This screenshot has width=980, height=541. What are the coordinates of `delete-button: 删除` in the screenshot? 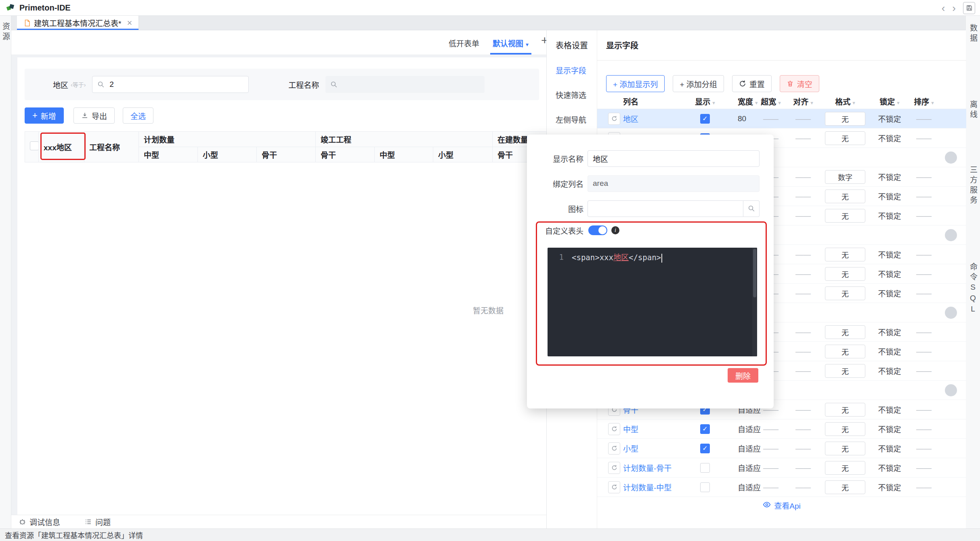 It's located at (743, 375).